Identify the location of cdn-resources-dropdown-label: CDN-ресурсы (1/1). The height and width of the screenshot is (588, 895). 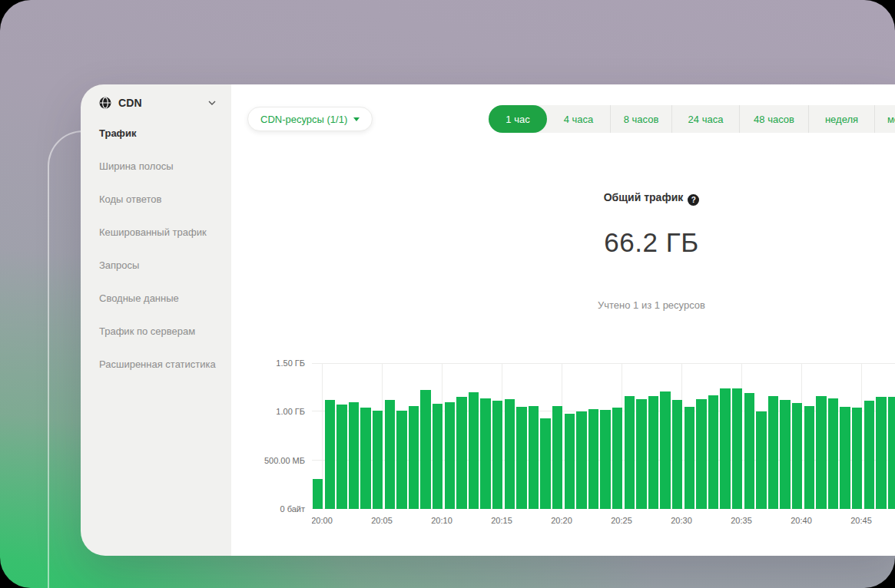
(304, 120).